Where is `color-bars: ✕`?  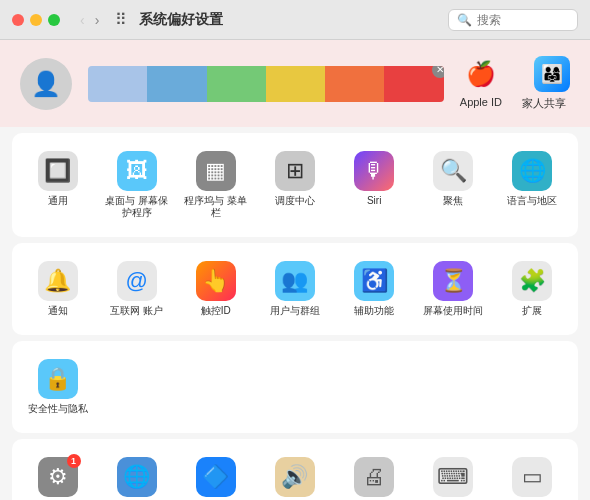
color-bars: ✕ is located at coordinates (266, 84).